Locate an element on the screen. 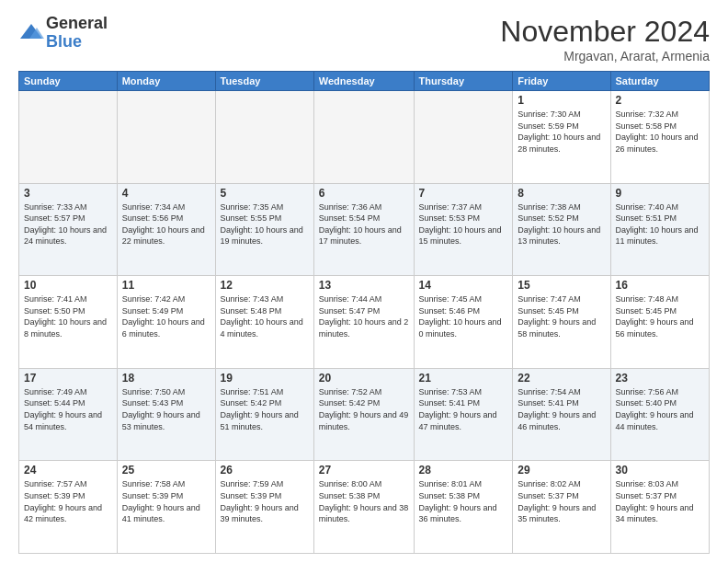  calendar-cell: 3Sunrise: 7:33 AM Sunset: 5:57 PM Daylig… is located at coordinates (68, 230).